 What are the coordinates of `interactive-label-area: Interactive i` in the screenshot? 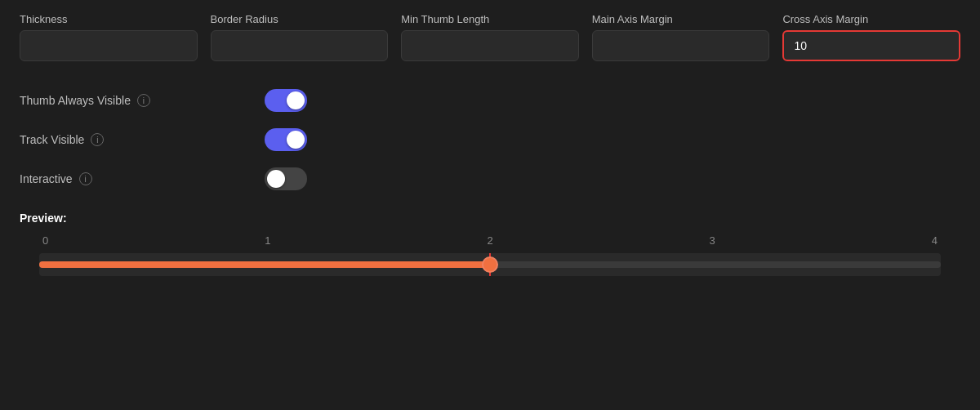 It's located at (142, 179).